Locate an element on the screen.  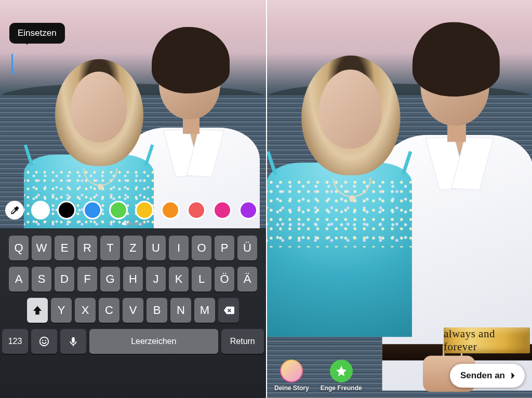
return-key: Return is located at coordinates (243, 341).